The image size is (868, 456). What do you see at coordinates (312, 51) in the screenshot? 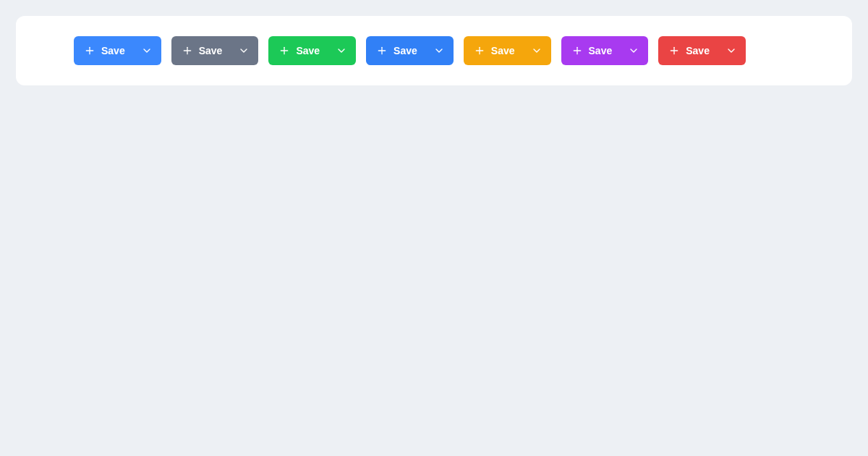
I see `save-split-button-success: Save` at bounding box center [312, 51].